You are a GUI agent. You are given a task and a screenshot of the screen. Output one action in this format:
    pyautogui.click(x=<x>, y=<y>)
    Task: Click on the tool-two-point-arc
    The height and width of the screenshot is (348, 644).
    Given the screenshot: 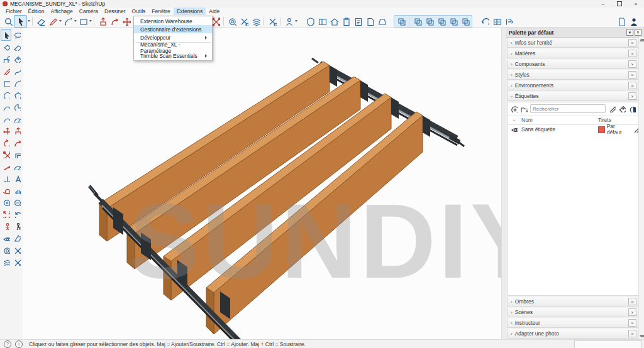 What is the action you would take?
    pyautogui.click(x=6, y=107)
    